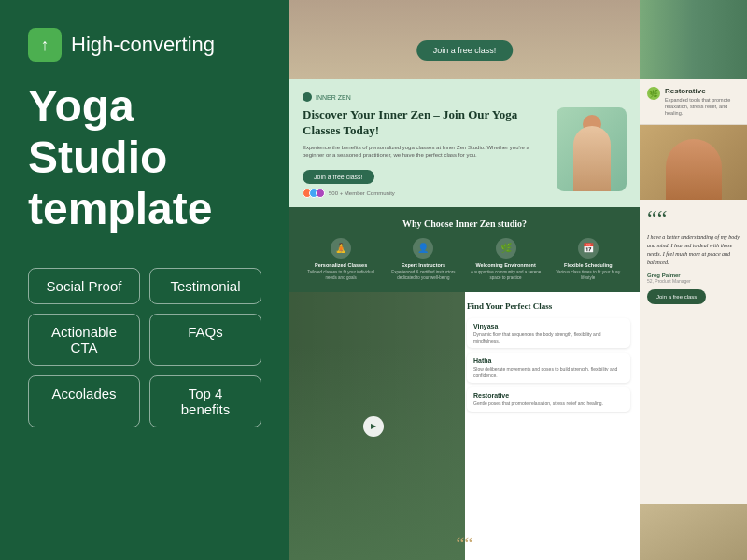 The image size is (747, 560). Describe the element at coordinates (205, 286) in the screenshot. I see `tag-testimonial: Testimonial` at that location.